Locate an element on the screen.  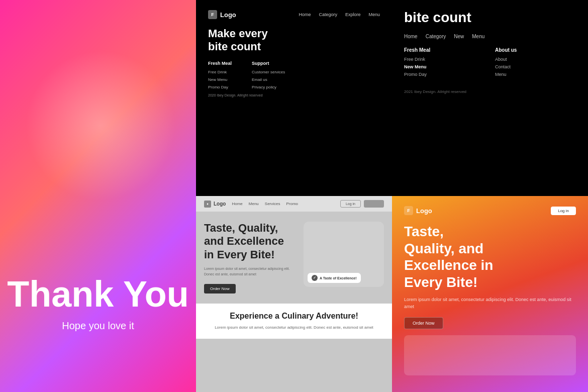
gnav-home: Home is located at coordinates (237, 204).